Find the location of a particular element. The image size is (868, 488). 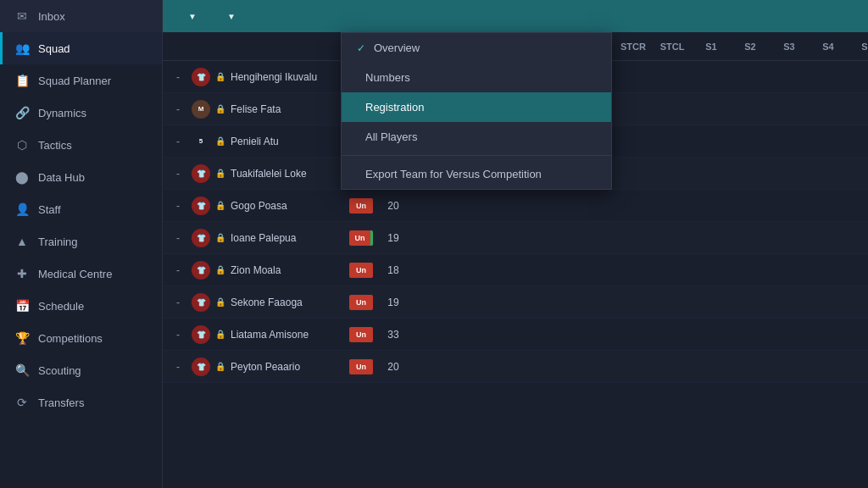

sidebar-item-label: Dynamics is located at coordinates (63, 114).